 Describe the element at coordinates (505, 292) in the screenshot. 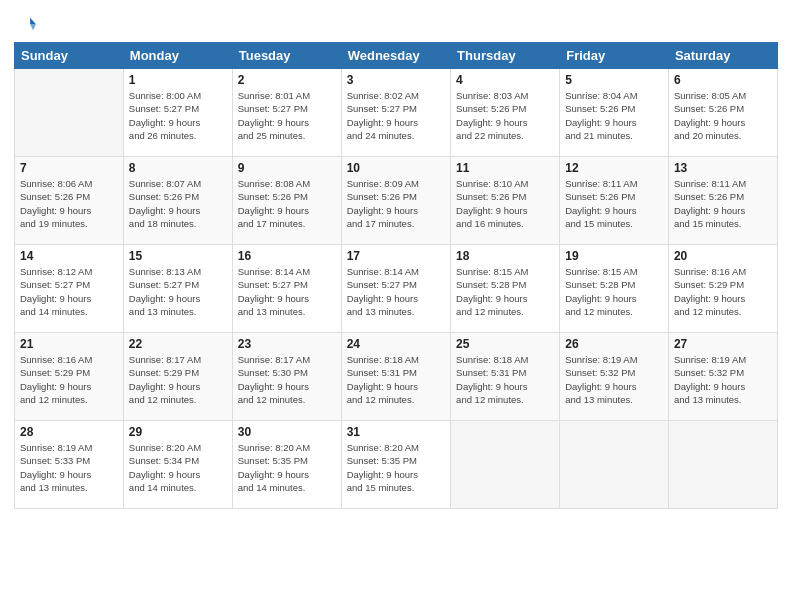

I see `day-info: Sunrise: 8:15 AM Sunset: 5:28 PM Dayligh…` at that location.